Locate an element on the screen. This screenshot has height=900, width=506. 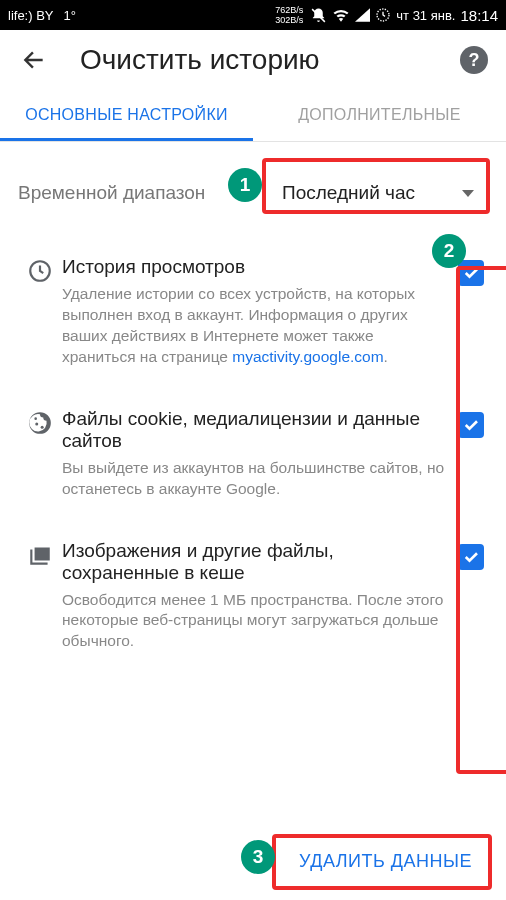
time-range-select: Последний час is located at coordinates (378, 193).